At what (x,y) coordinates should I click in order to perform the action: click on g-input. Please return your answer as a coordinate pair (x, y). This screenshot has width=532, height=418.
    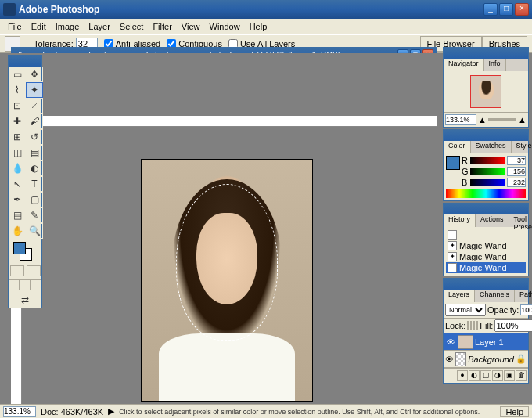
    Looking at the image, I should click on (516, 171).